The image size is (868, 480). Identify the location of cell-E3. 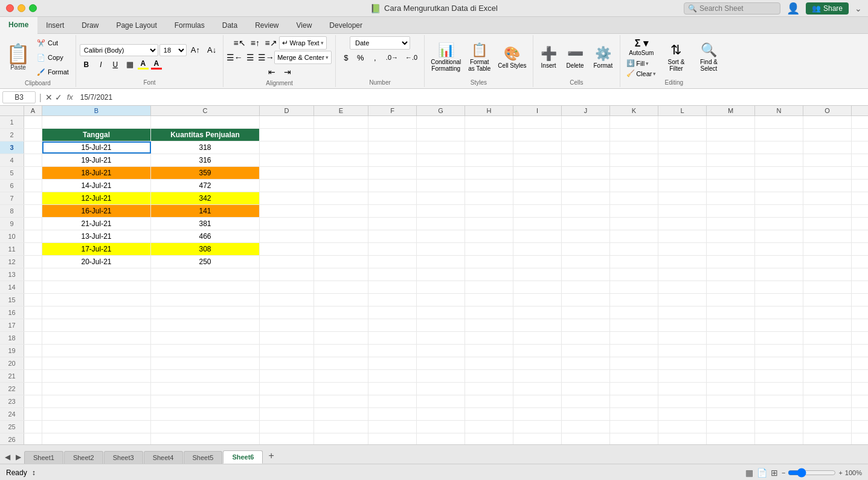
(341, 148).